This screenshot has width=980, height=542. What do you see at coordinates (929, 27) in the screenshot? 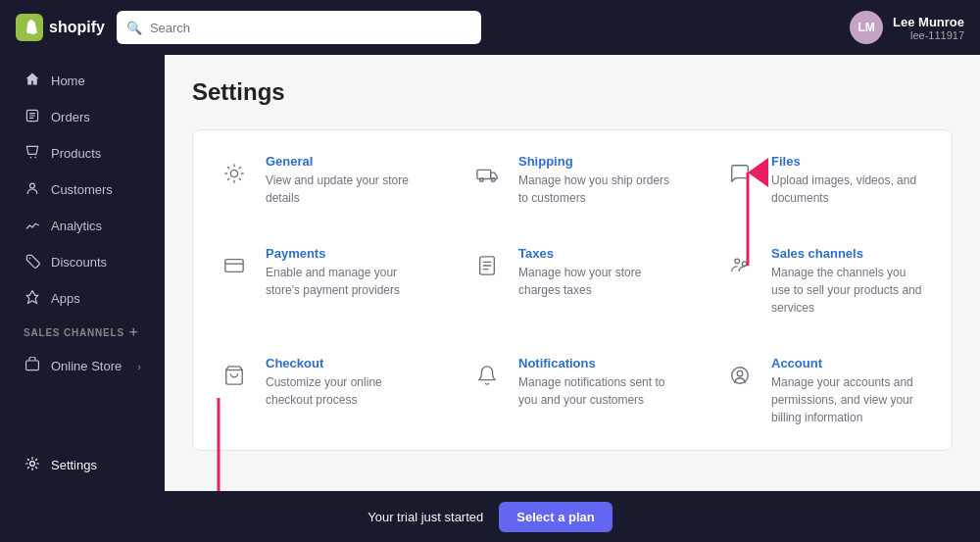
I see `user-info: Lee Munroe lee-111917` at bounding box center [929, 27].